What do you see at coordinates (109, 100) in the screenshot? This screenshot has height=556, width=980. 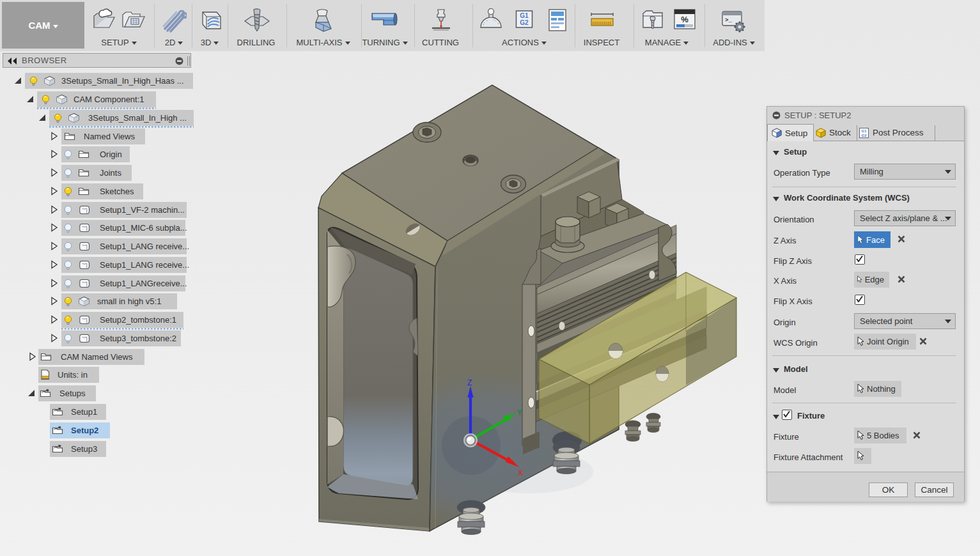 I see `svg-text: CAM Component:1` at bounding box center [109, 100].